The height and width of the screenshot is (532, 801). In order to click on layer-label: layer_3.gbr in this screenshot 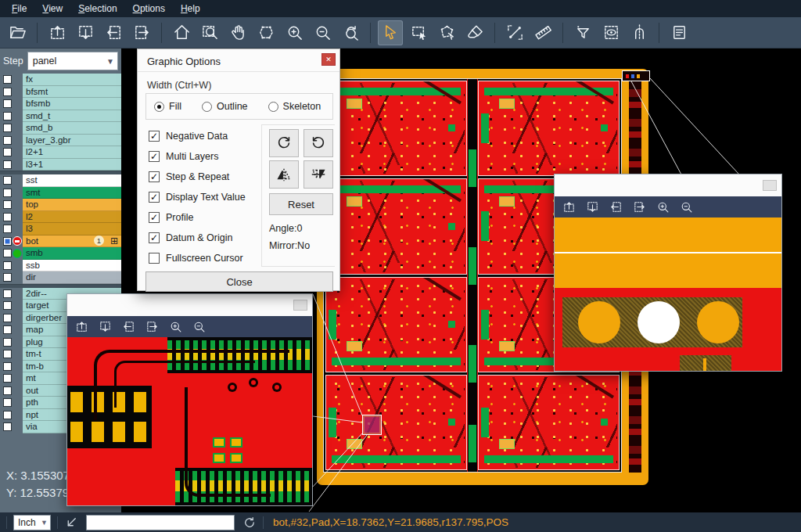, I will do `click(72, 141)`.